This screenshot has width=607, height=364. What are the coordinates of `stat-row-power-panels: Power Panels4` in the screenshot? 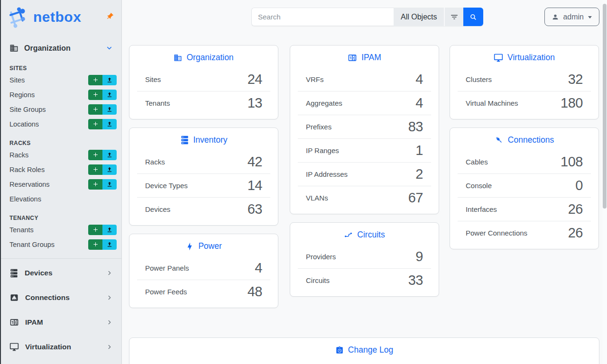 It's located at (204, 268).